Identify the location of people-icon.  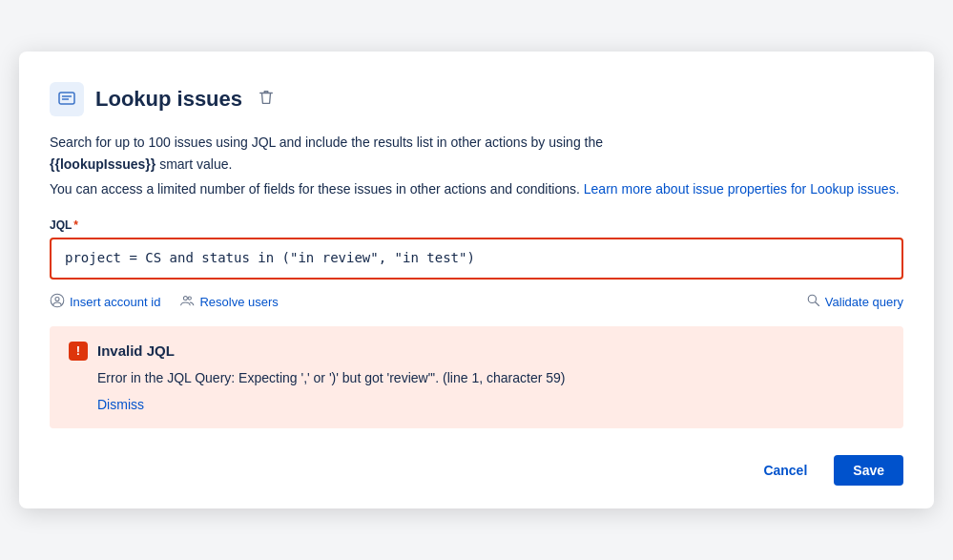
(187, 301).